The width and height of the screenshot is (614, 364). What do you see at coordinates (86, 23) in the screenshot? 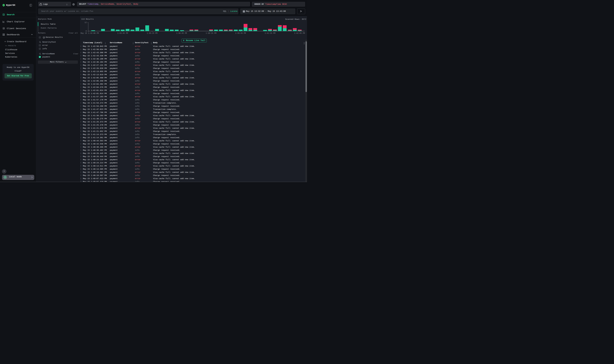
I see `svg-text: 12` at bounding box center [86, 23].